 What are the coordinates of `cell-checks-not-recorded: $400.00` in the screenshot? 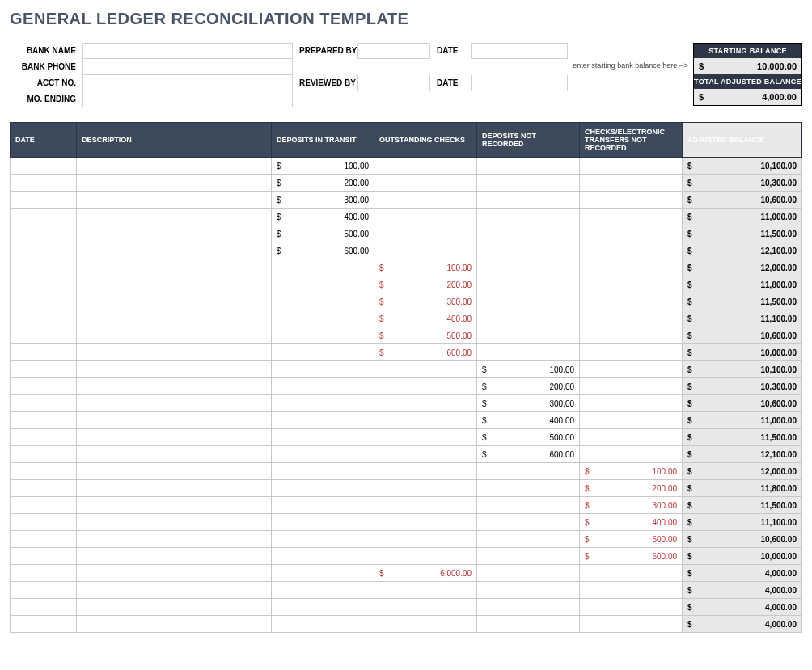 It's located at (631, 522).